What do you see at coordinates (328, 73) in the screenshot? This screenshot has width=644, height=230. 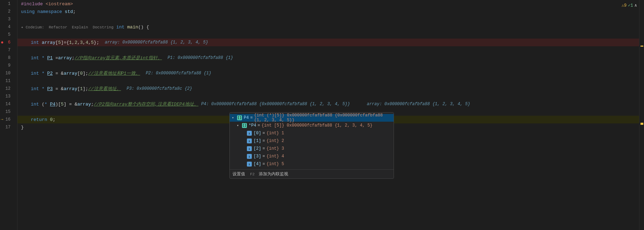 I see `code-line-10: int * P2 = & array [ 0 ]; //注意看地址和P1一致。 …` at bounding box center [328, 73].